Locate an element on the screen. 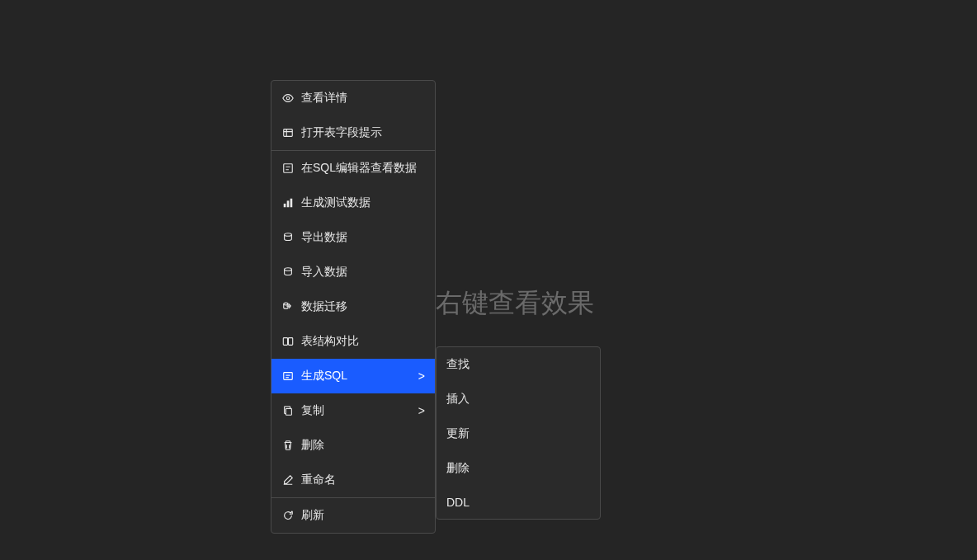 This screenshot has height=560, width=977. menu-item-sql-editor: 在SQL编辑器查看数据 is located at coordinates (353, 168).